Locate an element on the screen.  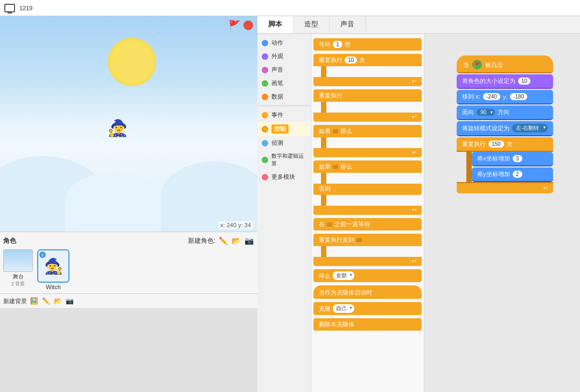
block-repeatuntil: 重复执行直到 ↩ is located at coordinates (367, 250).